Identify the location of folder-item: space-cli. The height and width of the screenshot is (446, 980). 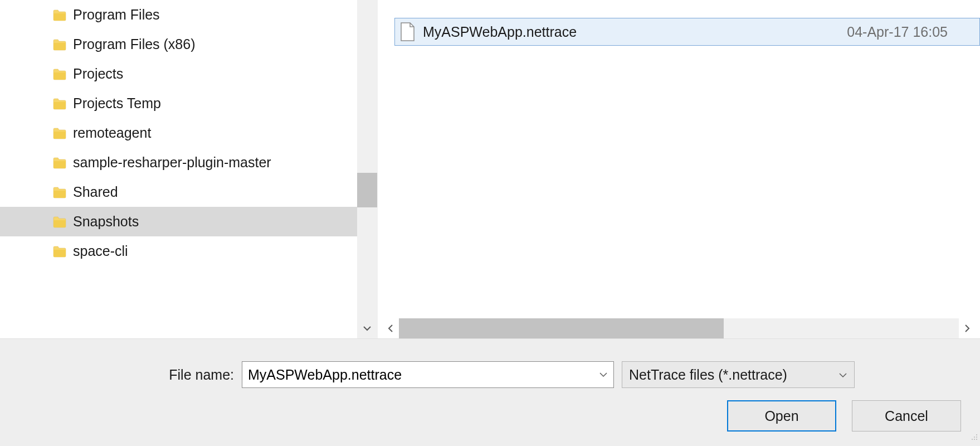
(188, 251).